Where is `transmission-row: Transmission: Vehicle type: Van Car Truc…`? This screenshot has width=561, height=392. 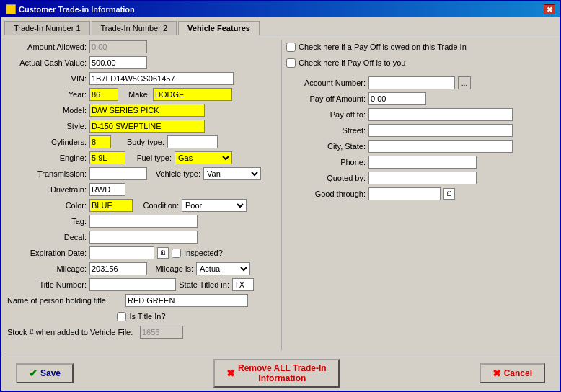 transmission-row: Transmission: Vehicle type: Van Car Truc… is located at coordinates (141, 174).